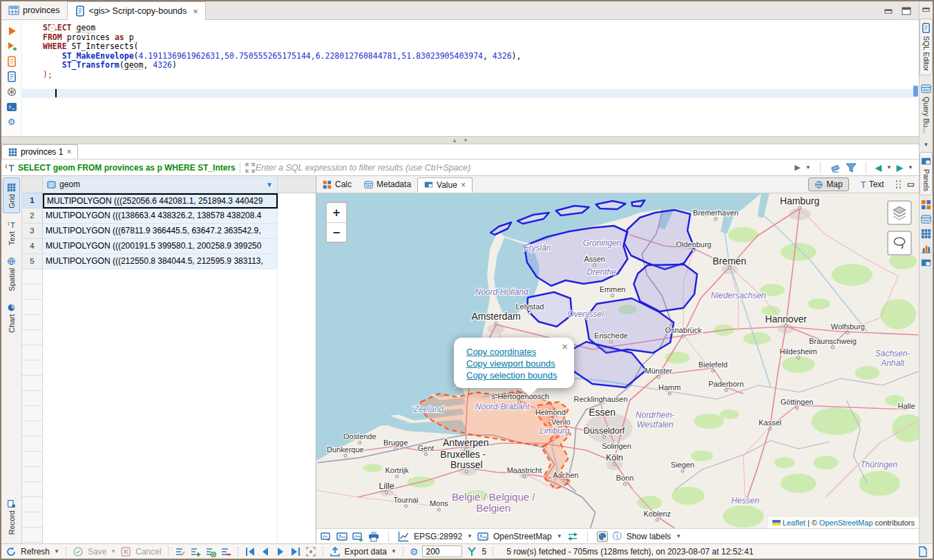 The width and height of the screenshot is (934, 560). Describe the element at coordinates (565, 347) in the screenshot. I see `popup-close-icon: ×` at that location.